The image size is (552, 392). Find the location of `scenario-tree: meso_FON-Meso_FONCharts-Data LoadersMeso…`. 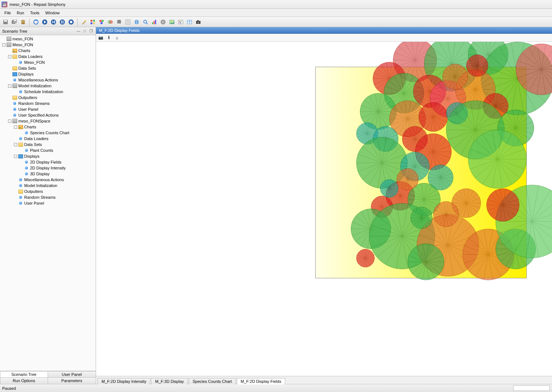

scenario-tree: meso_FON-Meso_FONCharts-Data LoadersMeso… is located at coordinates (48, 203).